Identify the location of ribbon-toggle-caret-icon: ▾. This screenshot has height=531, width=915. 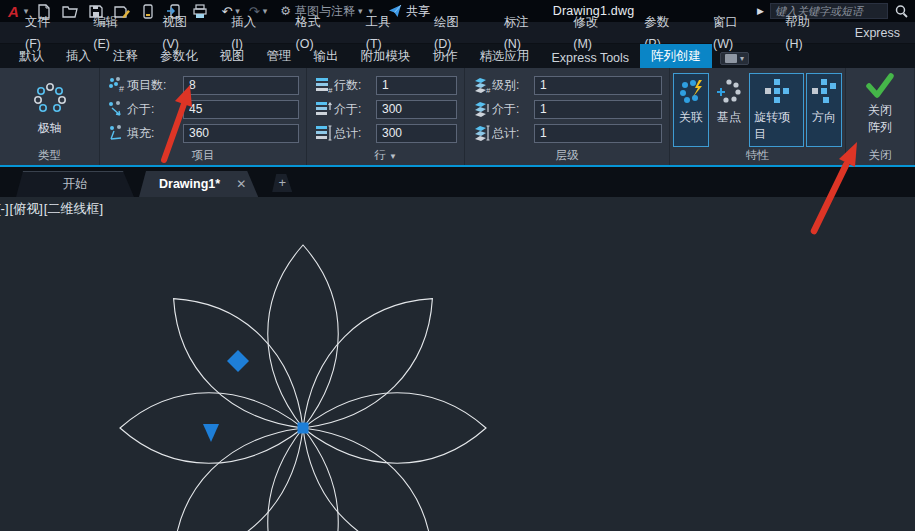
(742, 58).